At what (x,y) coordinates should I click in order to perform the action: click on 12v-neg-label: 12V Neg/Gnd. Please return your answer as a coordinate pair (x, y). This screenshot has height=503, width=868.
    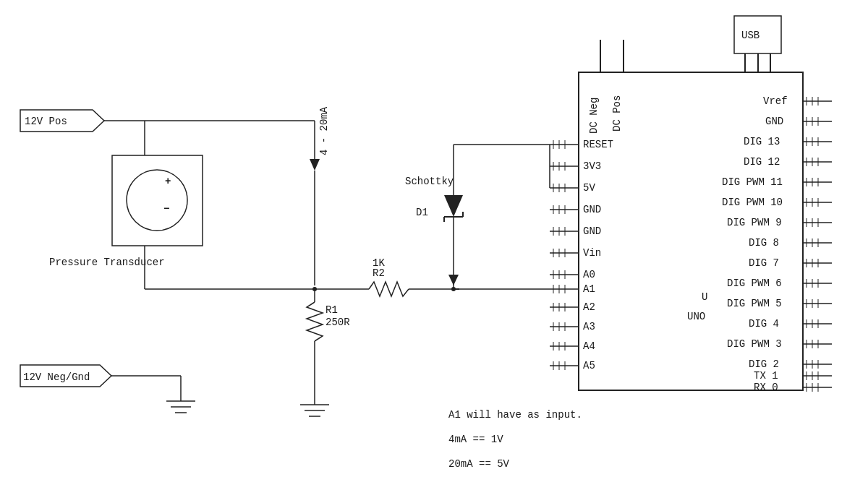
    Looking at the image, I should click on (56, 377).